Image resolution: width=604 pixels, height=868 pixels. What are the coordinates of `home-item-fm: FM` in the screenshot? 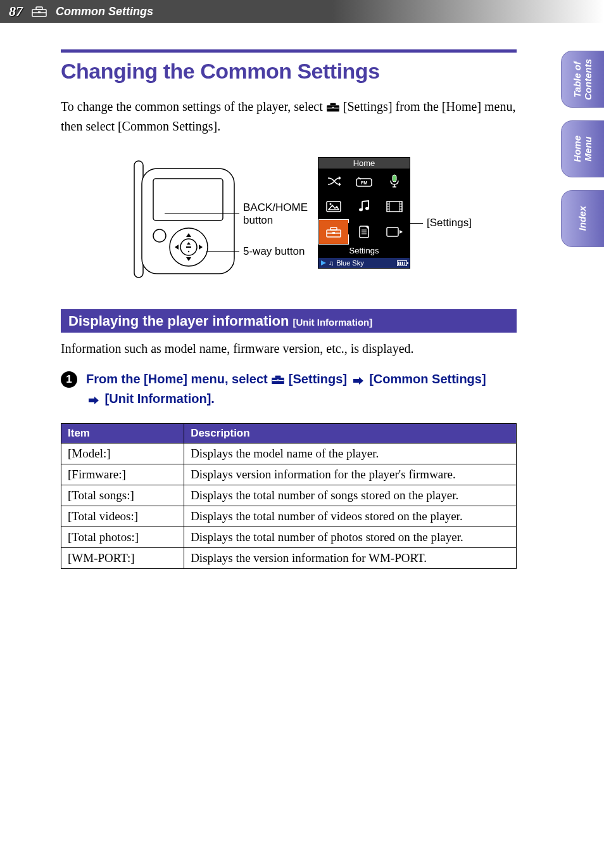 It's located at (364, 181).